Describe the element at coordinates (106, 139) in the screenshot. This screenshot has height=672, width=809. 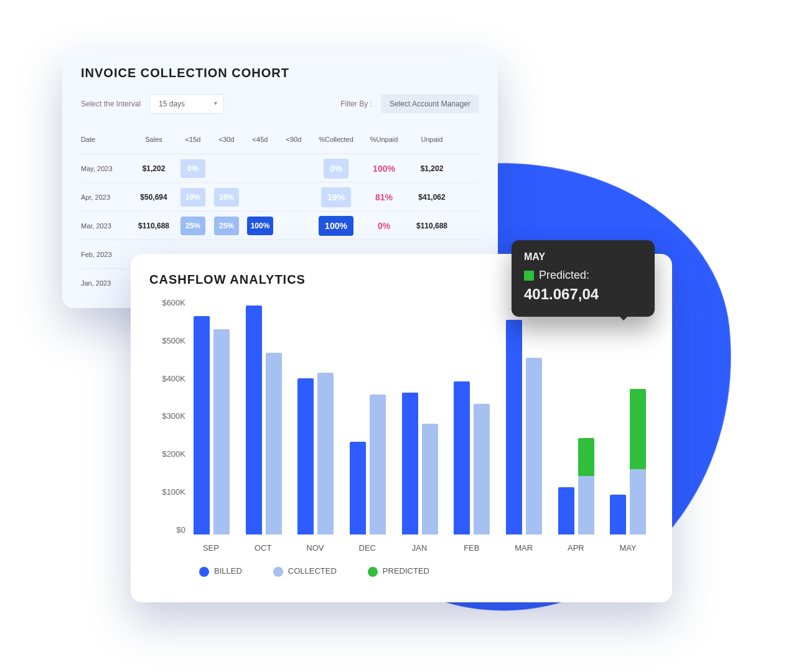
I see `col-date: Date` at that location.